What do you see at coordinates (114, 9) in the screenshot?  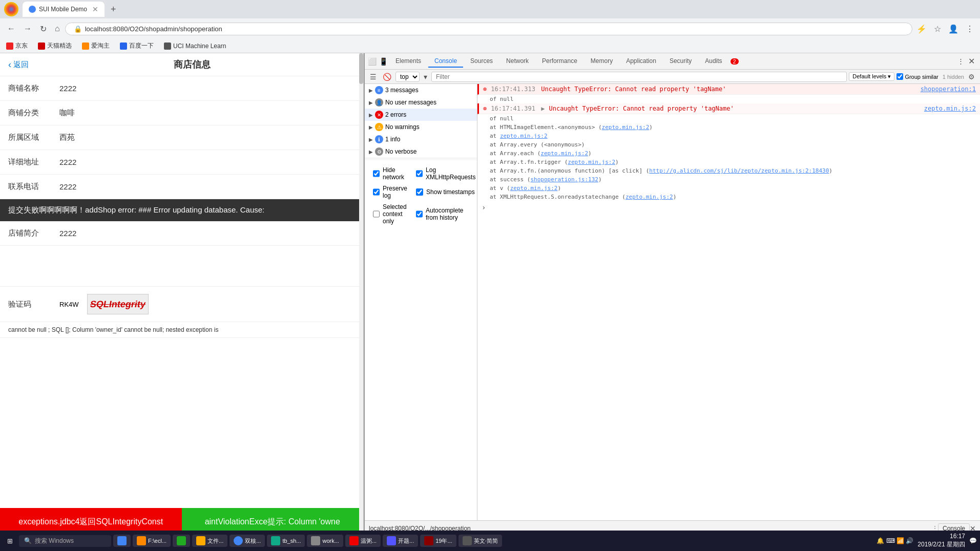 I see `new-tab-button: +` at bounding box center [114, 9].